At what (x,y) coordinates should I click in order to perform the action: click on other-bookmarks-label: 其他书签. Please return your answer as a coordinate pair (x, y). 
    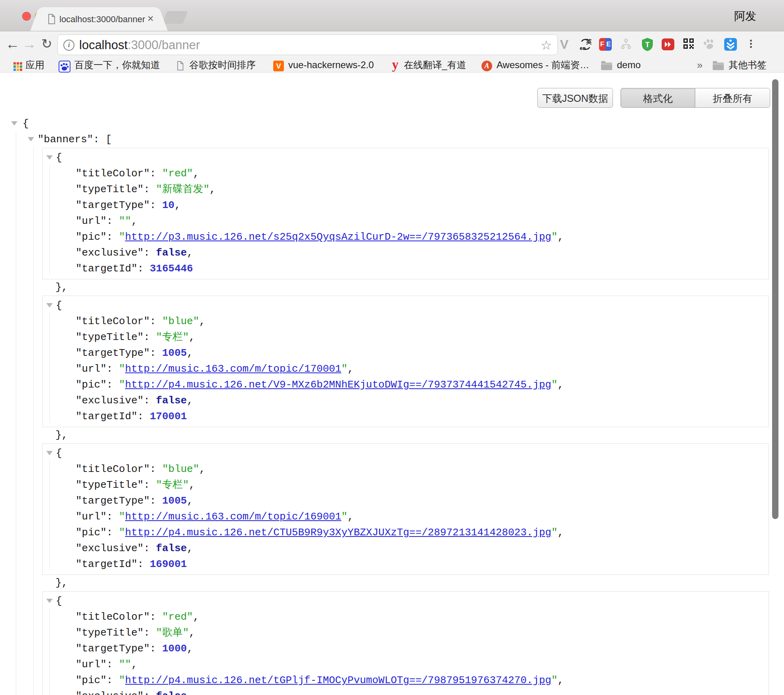
    Looking at the image, I should click on (748, 65).